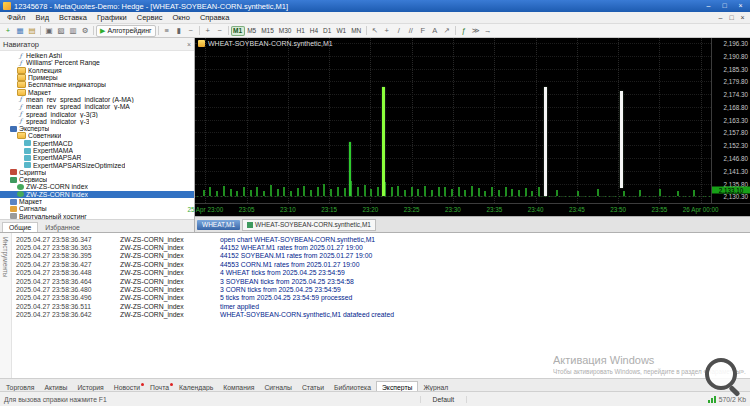 Image resolution: width=750 pixels, height=406 pixels. Describe the element at coordinates (97, 144) in the screenshot. I see `navigator-item-12: ExpertMACD` at that location.